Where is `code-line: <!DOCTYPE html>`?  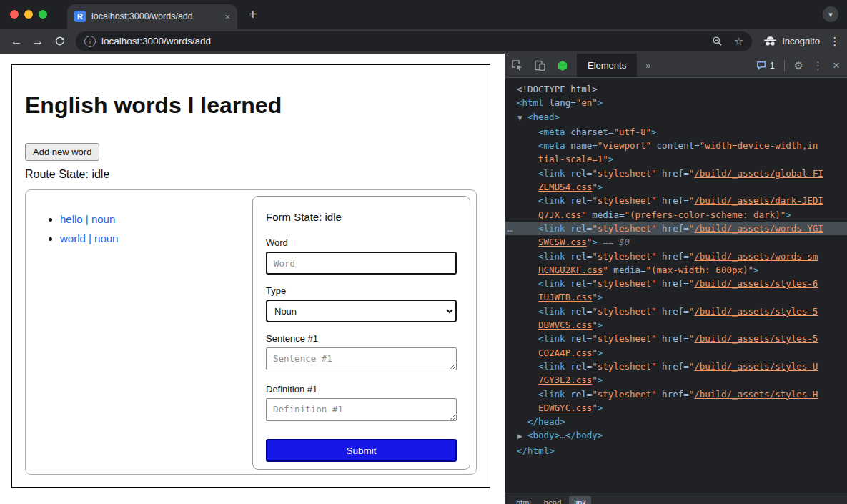 code-line: <!DOCTYPE html> is located at coordinates (676, 89).